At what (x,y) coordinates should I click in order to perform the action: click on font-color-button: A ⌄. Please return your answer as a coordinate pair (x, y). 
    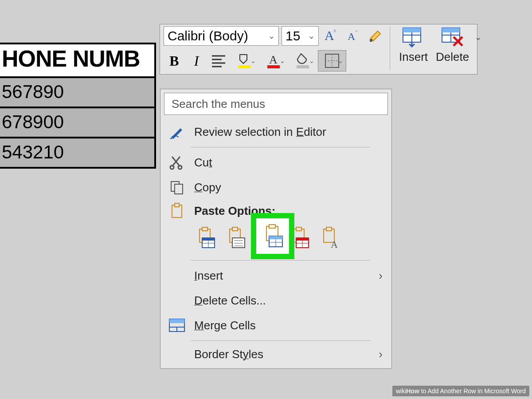
    Looking at the image, I should click on (274, 61).